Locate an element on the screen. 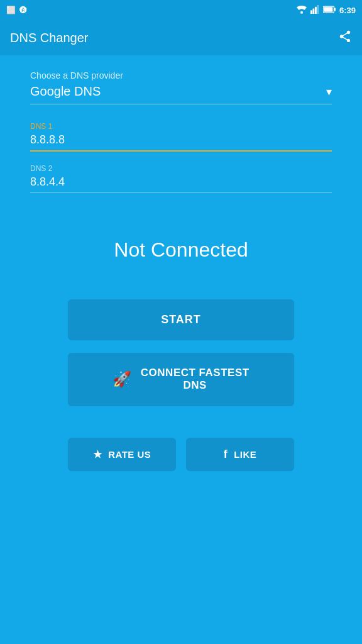 The height and width of the screenshot is (644, 362). rocket-icon: 🚀 is located at coordinates (122, 379).